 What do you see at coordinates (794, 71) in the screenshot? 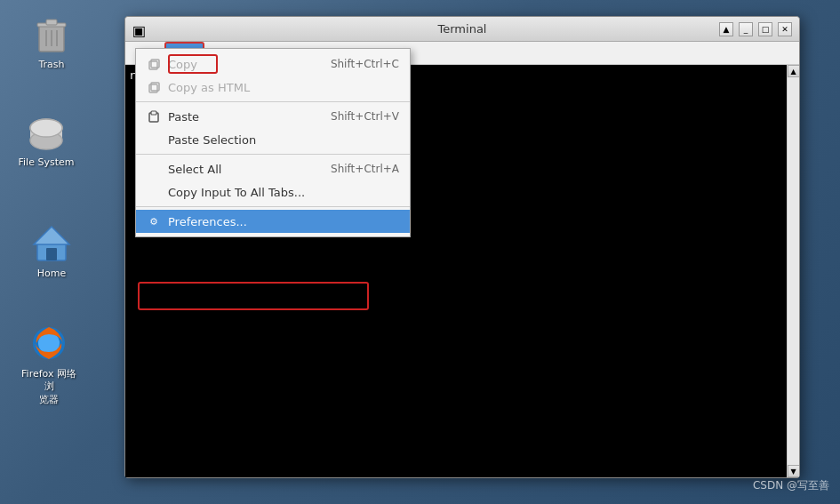
I see `scrollbar-up-button: ▲` at bounding box center [794, 71].